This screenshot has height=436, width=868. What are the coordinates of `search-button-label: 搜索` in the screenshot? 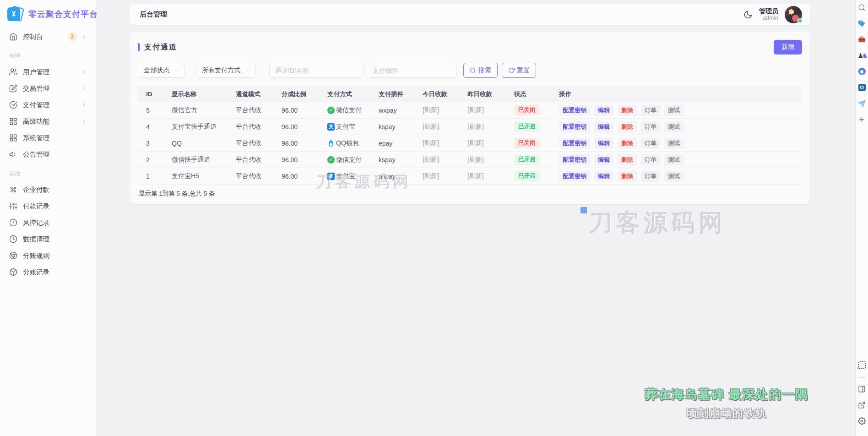 It's located at (485, 71).